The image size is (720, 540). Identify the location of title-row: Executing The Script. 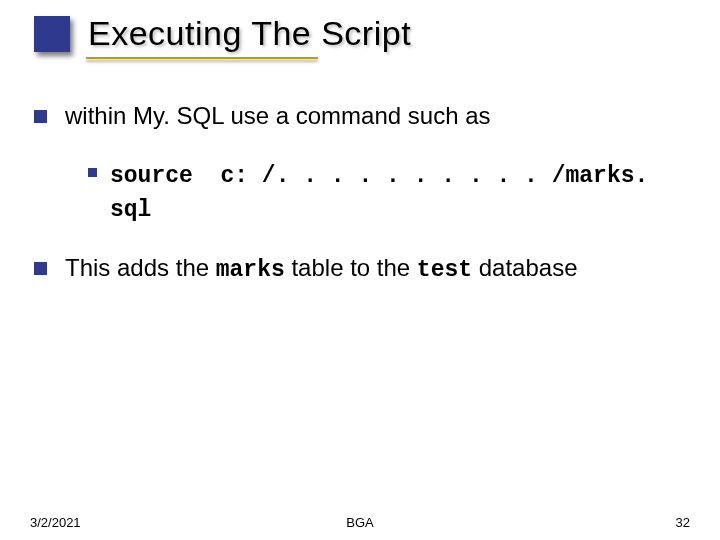
(367, 34).